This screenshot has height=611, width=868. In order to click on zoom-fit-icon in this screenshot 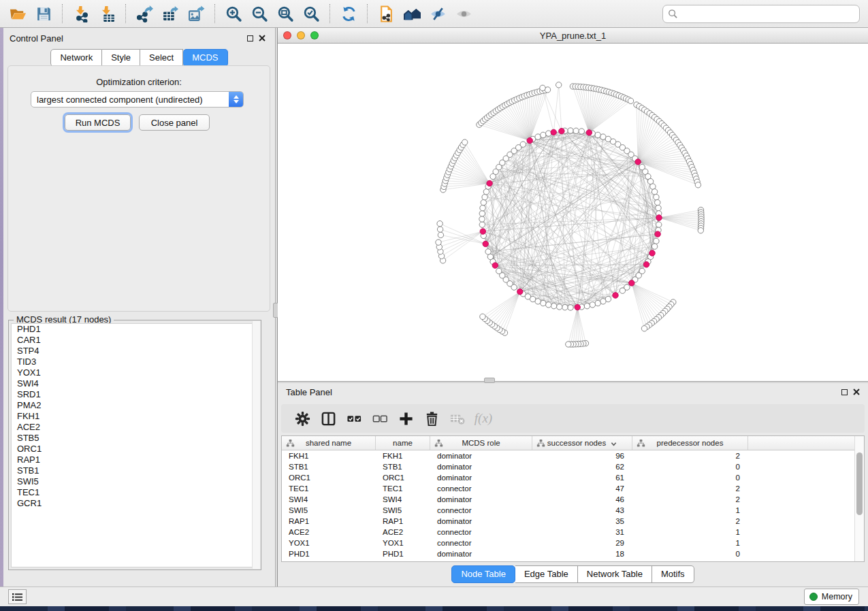, I will do `click(285, 14)`.